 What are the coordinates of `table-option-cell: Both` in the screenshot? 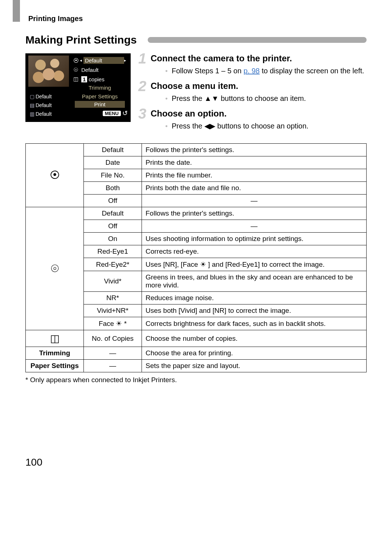 It's located at (113, 188).